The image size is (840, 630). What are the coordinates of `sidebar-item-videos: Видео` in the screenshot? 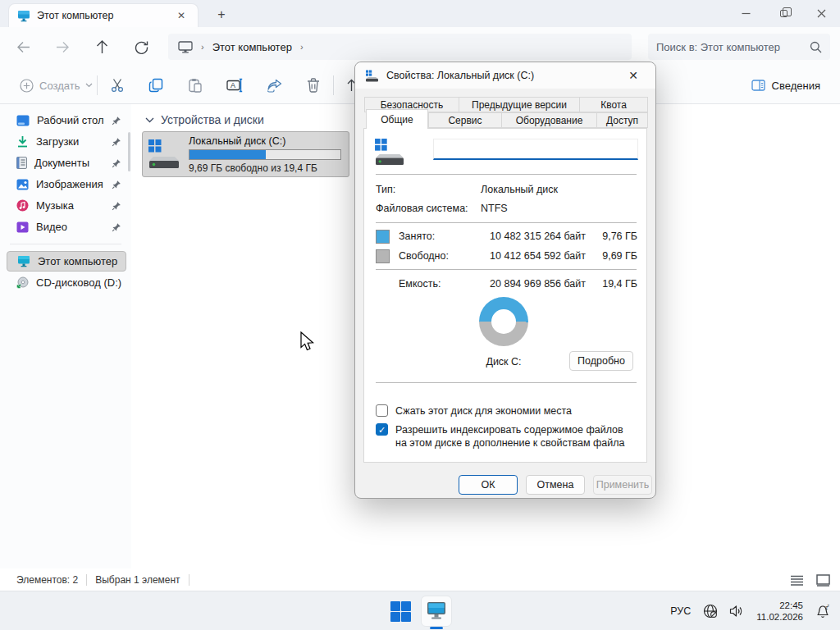 It's located at (66, 226).